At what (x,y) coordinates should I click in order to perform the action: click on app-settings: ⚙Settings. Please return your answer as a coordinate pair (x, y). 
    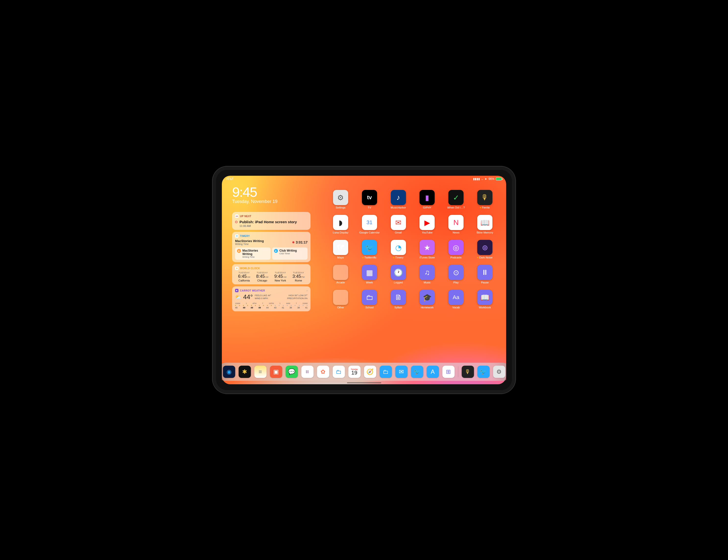
    Looking at the image, I should click on (341, 199).